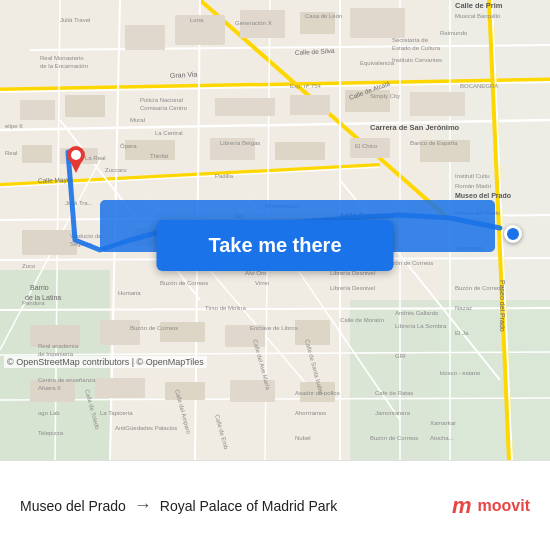 This screenshot has width=550, height=550. Describe the element at coordinates (394, 393) in the screenshot. I see `svg-text: Cafe de Ratas` at that location.